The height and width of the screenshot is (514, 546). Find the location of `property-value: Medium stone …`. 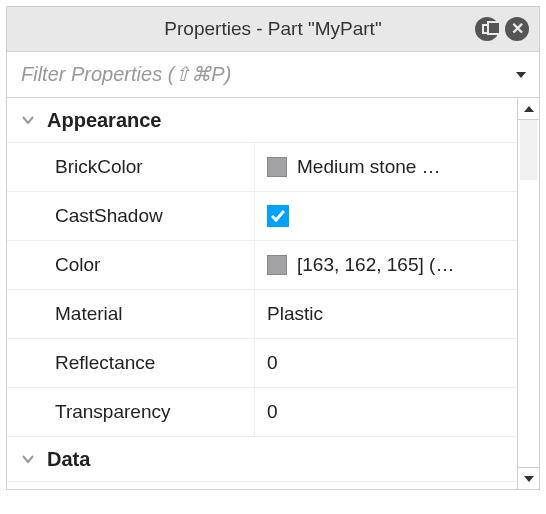

property-value: Medium stone … is located at coordinates (386, 167).